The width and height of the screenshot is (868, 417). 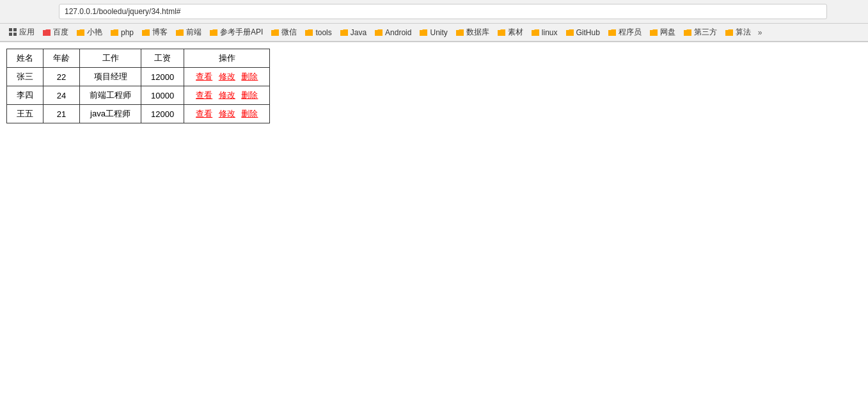 I want to click on bookmark-label: tools, so click(x=324, y=33).